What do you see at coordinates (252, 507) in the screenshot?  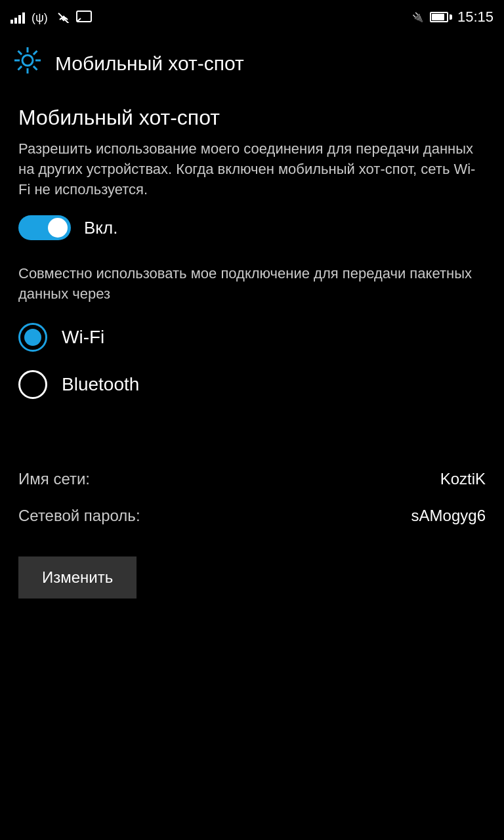 I see `network-info-section: Имя сети: KoztiK Сетевой пароль: sAMogyg…` at bounding box center [252, 507].